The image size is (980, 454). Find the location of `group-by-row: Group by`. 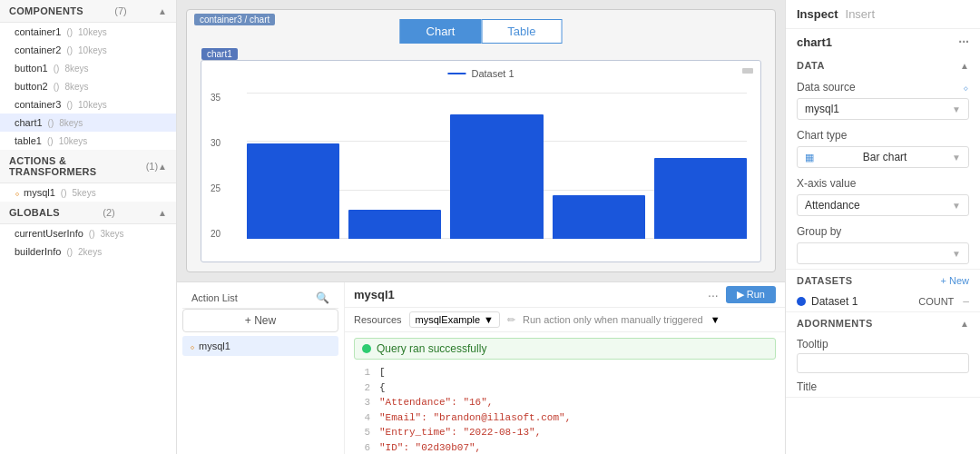

group-by-row: Group by is located at coordinates (883, 232).